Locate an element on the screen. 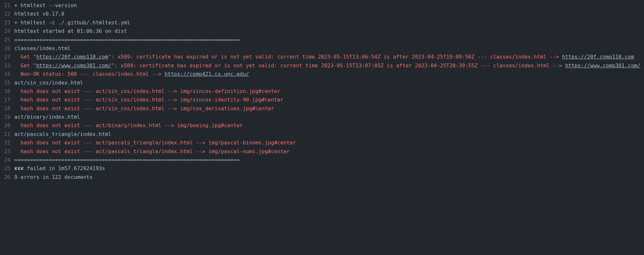  line-content: 9 errors in 122 documents is located at coordinates (329, 177).